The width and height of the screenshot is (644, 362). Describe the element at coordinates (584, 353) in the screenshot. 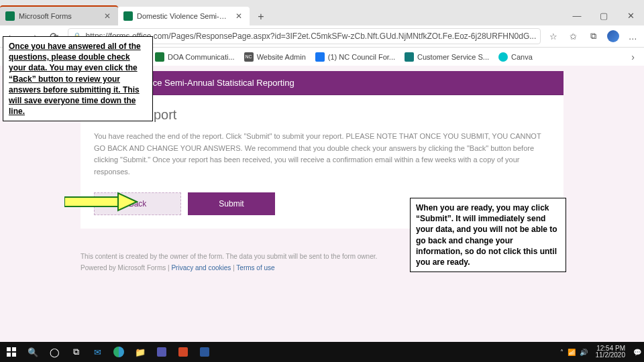

I see `volume-icon: 🔊` at that location.